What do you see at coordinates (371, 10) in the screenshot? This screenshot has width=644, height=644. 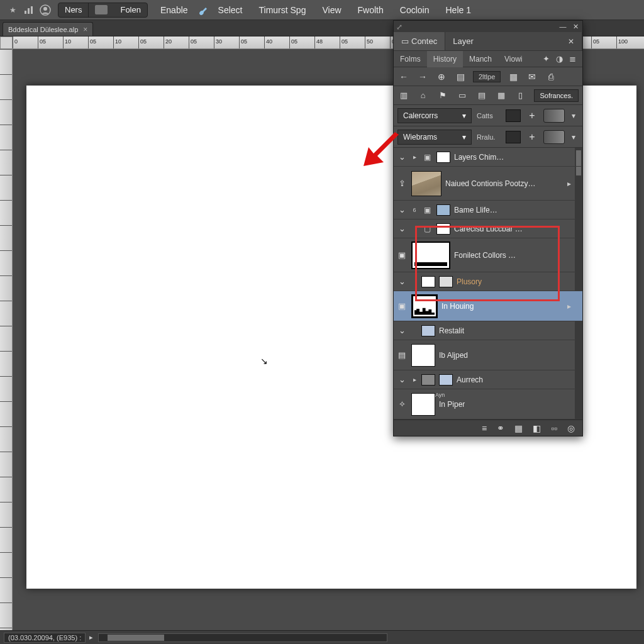 I see `menu-fwolth: Fwolth` at bounding box center [371, 10].